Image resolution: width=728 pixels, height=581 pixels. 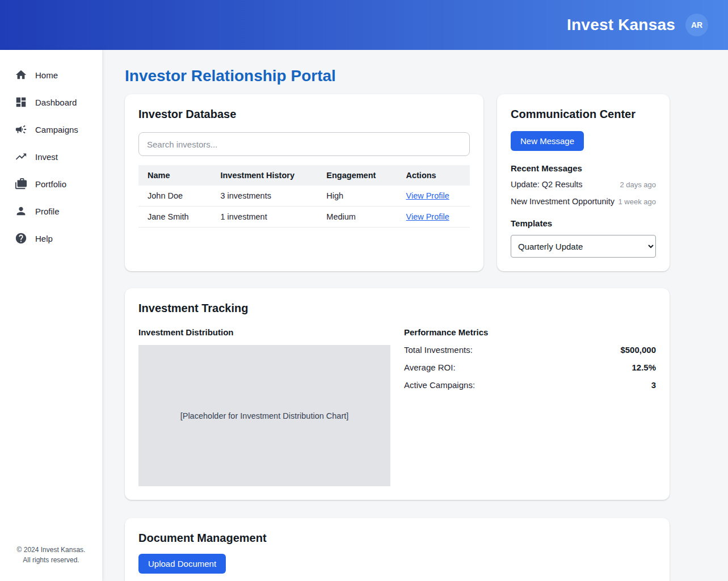 I want to click on avatar: AR, so click(x=697, y=25).